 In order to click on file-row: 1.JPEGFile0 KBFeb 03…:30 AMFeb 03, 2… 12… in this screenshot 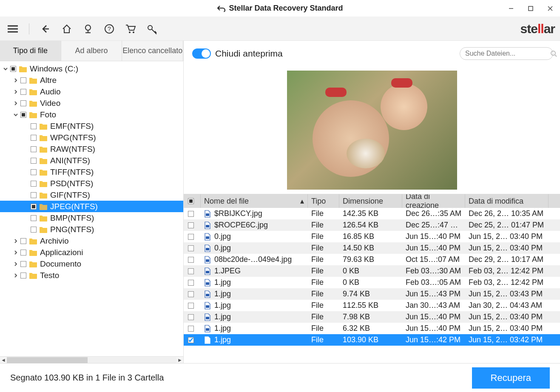, I will do `click(372, 271)`.